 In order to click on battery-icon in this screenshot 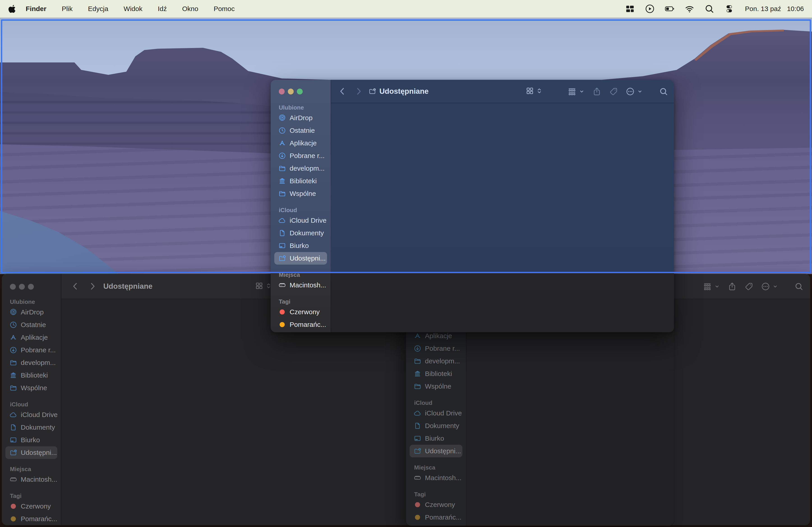, I will do `click(669, 9)`.